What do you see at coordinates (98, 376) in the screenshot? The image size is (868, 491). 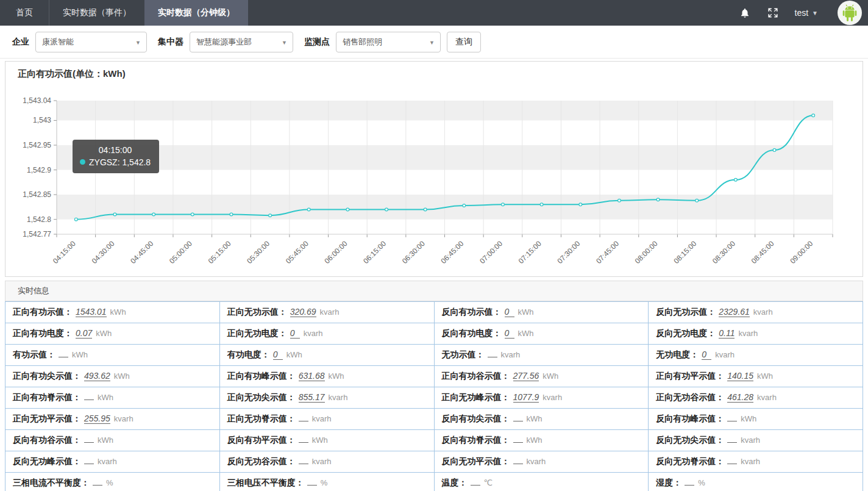 I see `info-value: 493.62` at bounding box center [98, 376].